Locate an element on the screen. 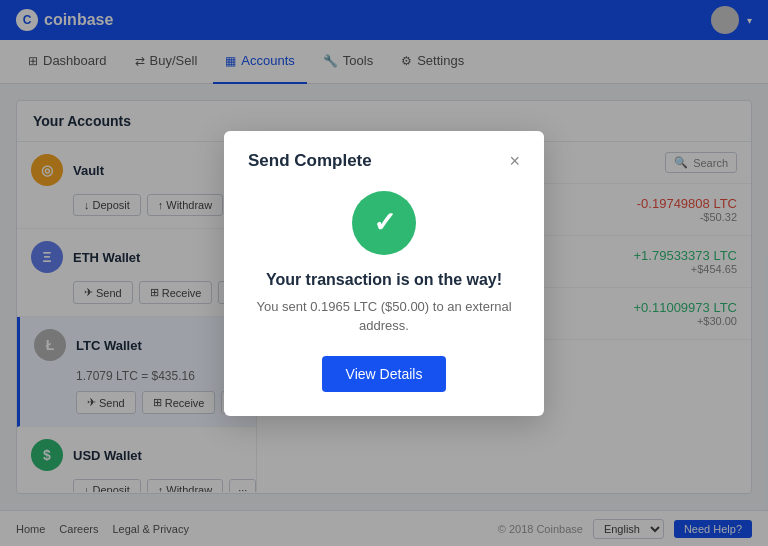 The height and width of the screenshot is (546, 768). modal-heading: Your transaction is on the way! is located at coordinates (384, 280).